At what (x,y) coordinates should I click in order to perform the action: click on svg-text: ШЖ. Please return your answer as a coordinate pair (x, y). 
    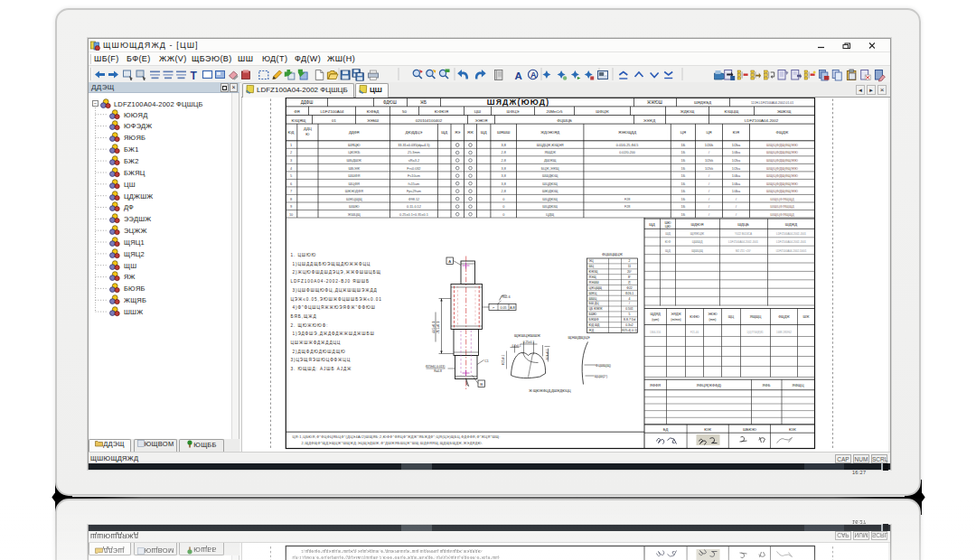
    Looking at the image, I should click on (806, 317).